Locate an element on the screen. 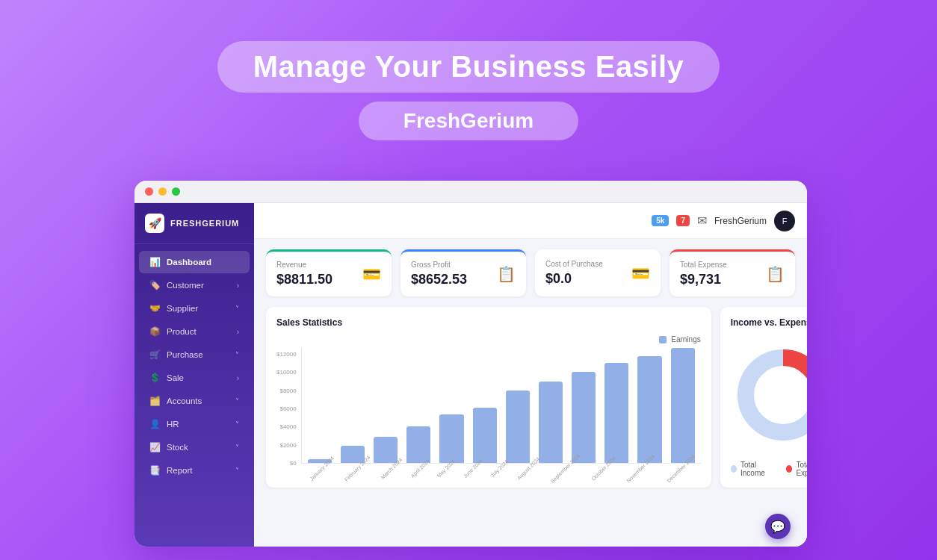  purchase-icon: 🛒 is located at coordinates (155, 355).